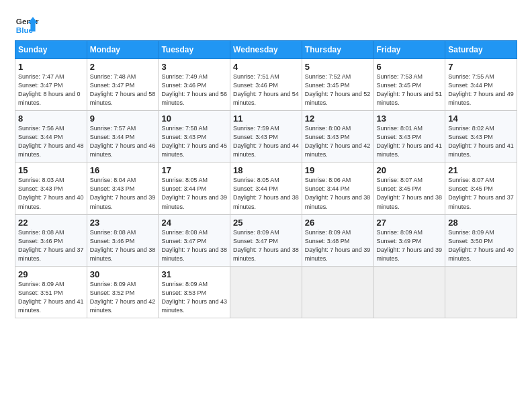 The width and height of the screenshot is (532, 411). Describe the element at coordinates (51, 274) in the screenshot. I see `day-number: 29` at that location.